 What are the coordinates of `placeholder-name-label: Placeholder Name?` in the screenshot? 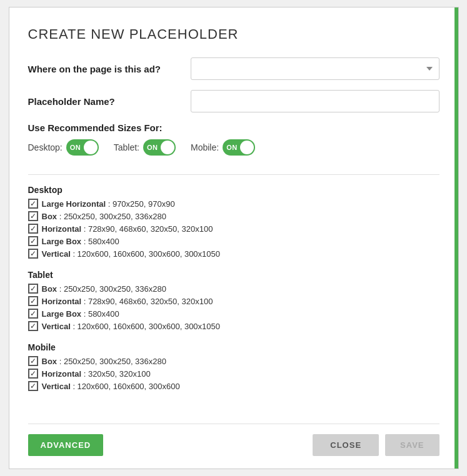 It's located at (109, 101).